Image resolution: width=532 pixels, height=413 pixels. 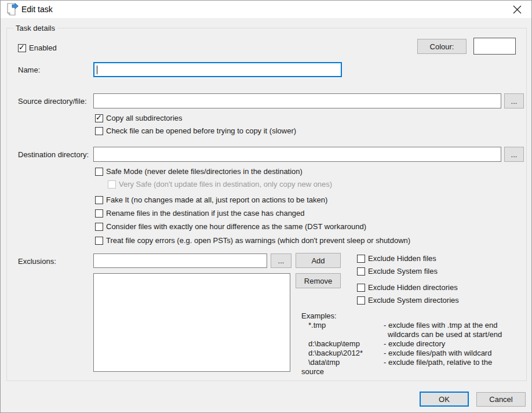 What do you see at coordinates (396, 259) in the screenshot?
I see `exclude-hidden-files-checkbox: Exclude Hidden files` at bounding box center [396, 259].